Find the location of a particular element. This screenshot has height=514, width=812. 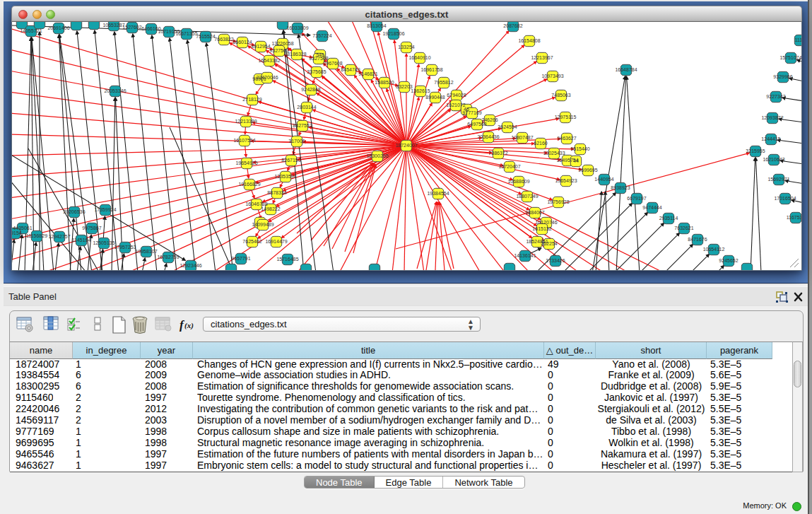

svg-text: 2967608 is located at coordinates (332, 64).